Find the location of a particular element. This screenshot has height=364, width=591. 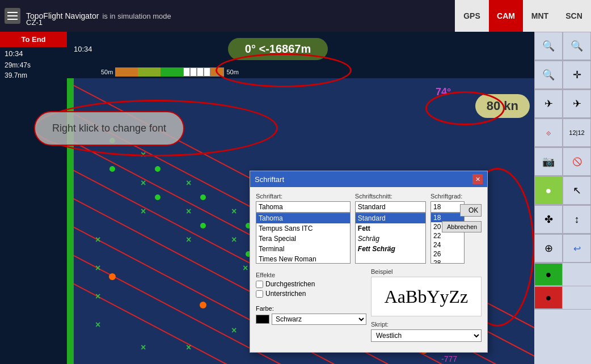

toolbar-row-7: ✤ ↕ is located at coordinates (563, 220).